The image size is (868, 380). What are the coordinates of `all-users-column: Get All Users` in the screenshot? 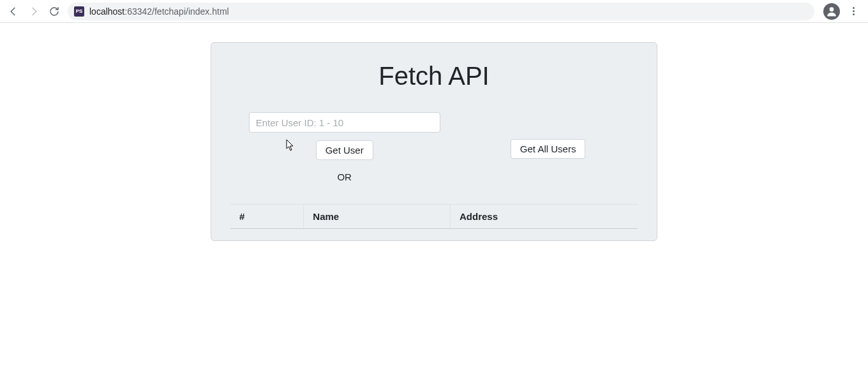 It's located at (548, 135).